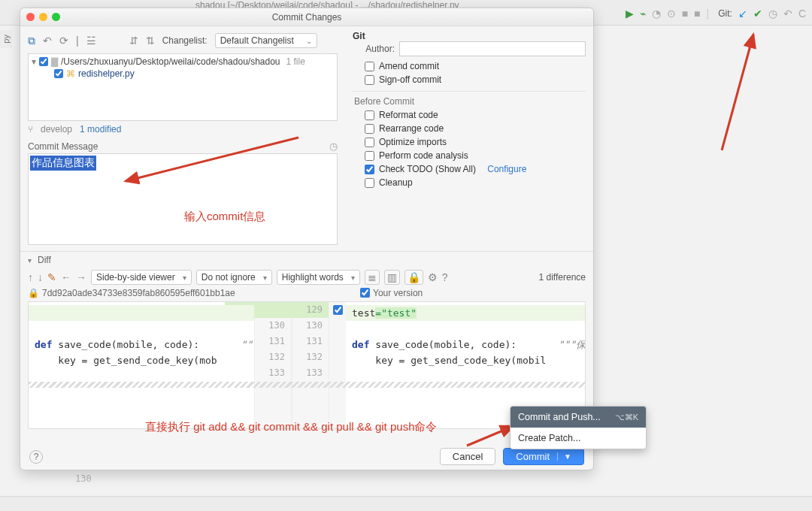  What do you see at coordinates (643, 14) in the screenshot?
I see `debug-icon: ⌁` at bounding box center [643, 14].